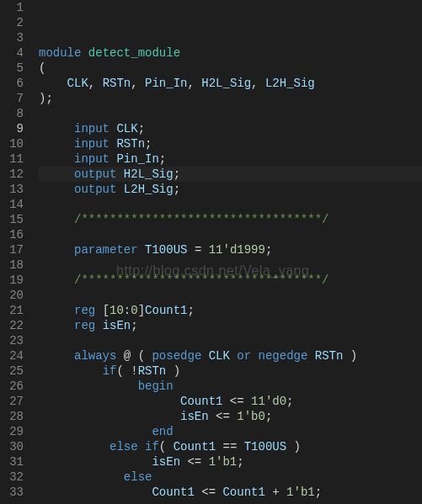 The width and height of the screenshot is (422, 504). Describe the element at coordinates (251, 416) in the screenshot. I see `token-num: 1'b0` at that location.